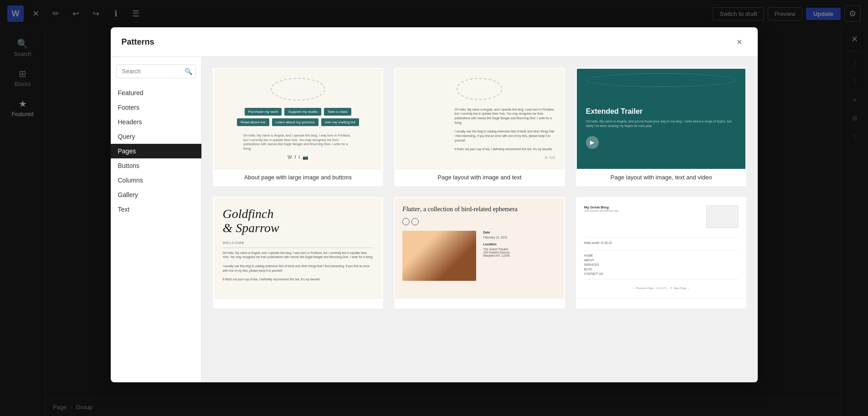  What do you see at coordinates (156, 93) in the screenshot?
I see `nav-item-featured: Featured` at bounding box center [156, 93].